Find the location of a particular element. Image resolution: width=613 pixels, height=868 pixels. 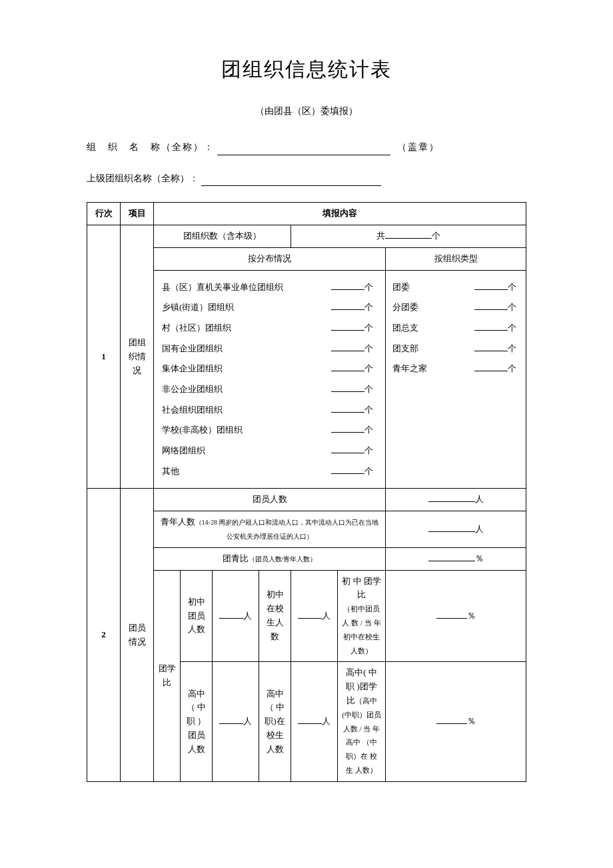

row1-project: 团组织情况 is located at coordinates (137, 356).